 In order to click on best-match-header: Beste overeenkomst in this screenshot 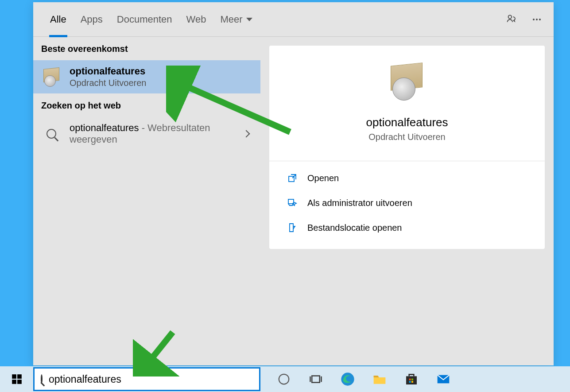, I will do `click(147, 49)`.